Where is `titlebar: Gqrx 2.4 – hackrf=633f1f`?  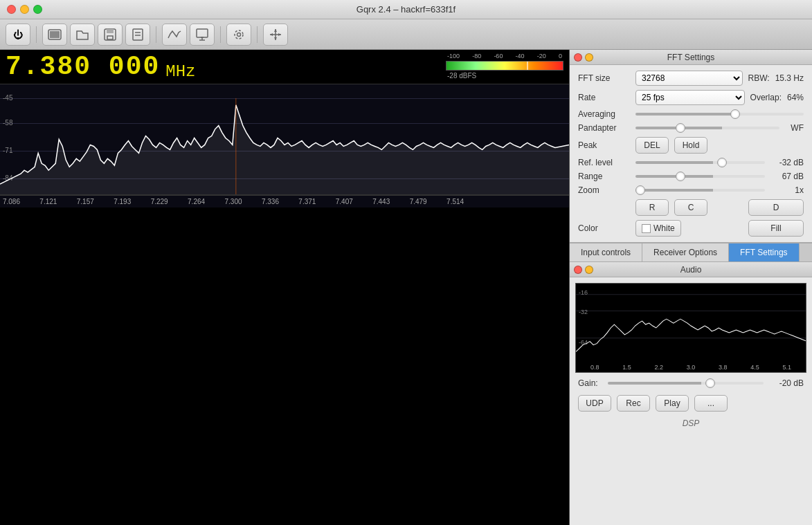
titlebar: Gqrx 2.4 – hackrf=633f1f is located at coordinates (406, 10).